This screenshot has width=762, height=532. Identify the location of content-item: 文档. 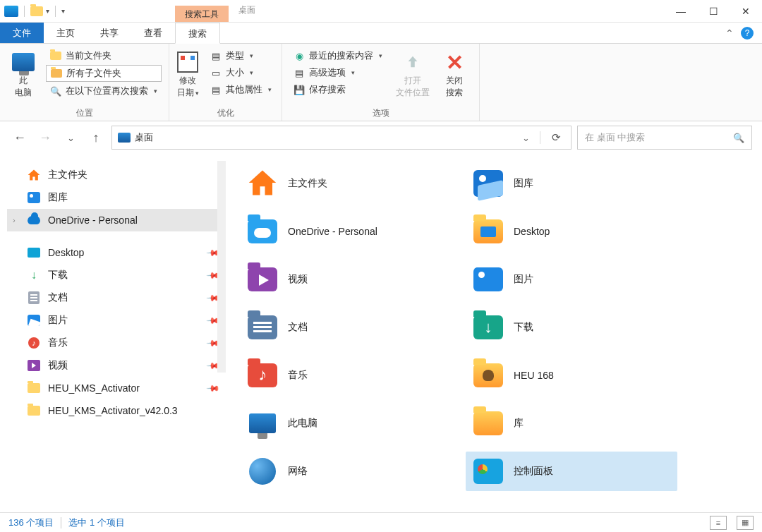
(346, 327).